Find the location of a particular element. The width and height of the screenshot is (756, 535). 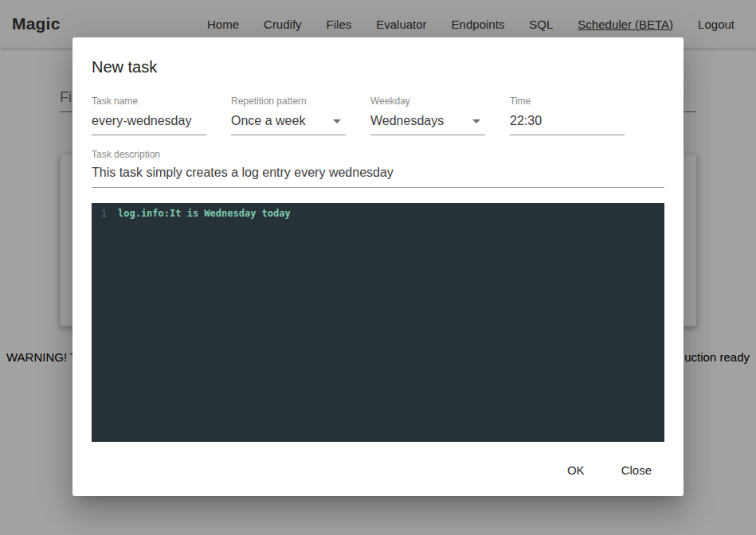

description-label: Task description is located at coordinates (378, 154).